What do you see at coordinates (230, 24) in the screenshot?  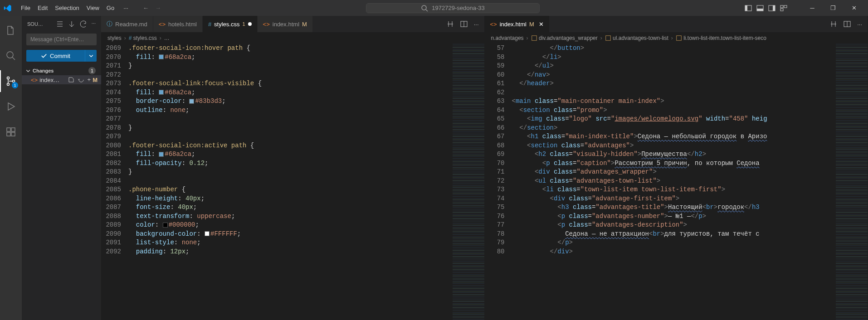 I see `tab-styles-css: # styles.css 1` at bounding box center [230, 24].